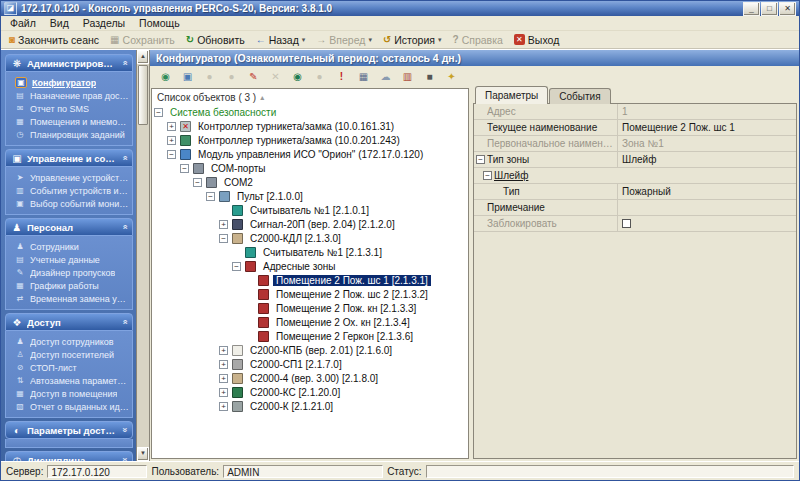 The height and width of the screenshot is (481, 800). I want to click on tree-node: + С2000-СП1 [2.1.7.0], so click(310, 364).